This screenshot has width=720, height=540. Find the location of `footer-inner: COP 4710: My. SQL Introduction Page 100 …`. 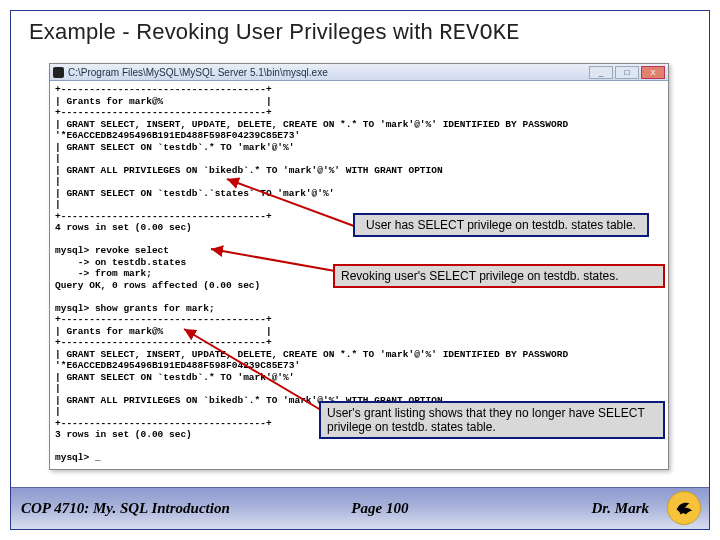

footer-inner: COP 4710: My. SQL Introduction Page 100 … is located at coordinates (360, 508).